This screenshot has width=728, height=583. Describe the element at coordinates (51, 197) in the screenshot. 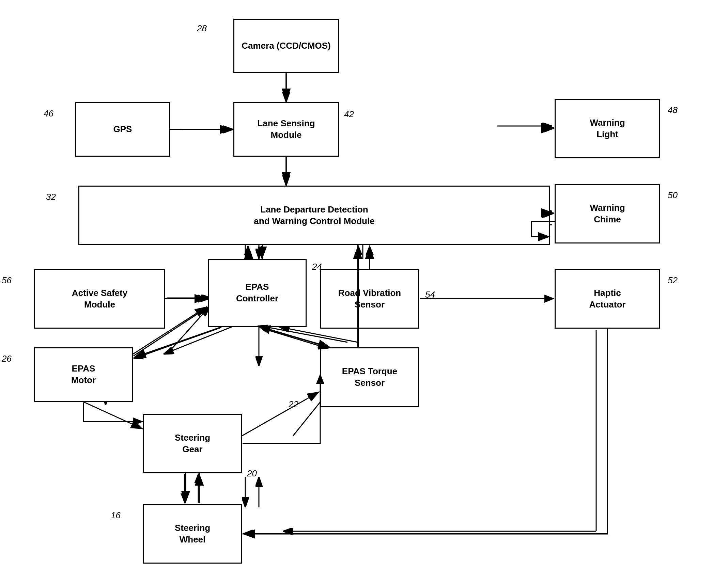

I see `lane-departure-label: 32` at that location.